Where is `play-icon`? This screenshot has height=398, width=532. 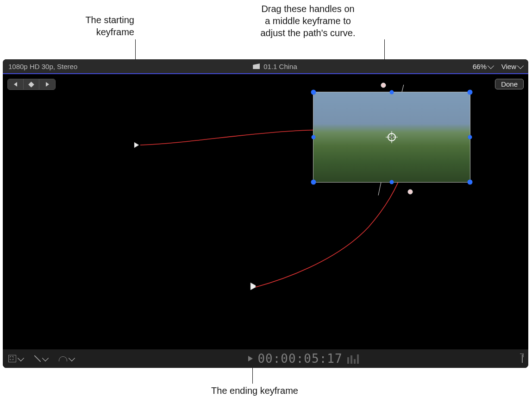
play-icon is located at coordinates (250, 359).